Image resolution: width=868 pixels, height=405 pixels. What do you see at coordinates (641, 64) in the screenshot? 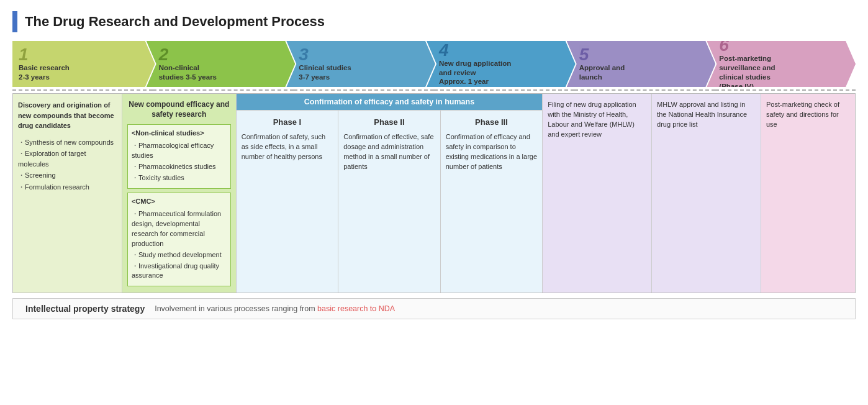
I see `step-5: 5 Approval andlaunch` at bounding box center [641, 64].